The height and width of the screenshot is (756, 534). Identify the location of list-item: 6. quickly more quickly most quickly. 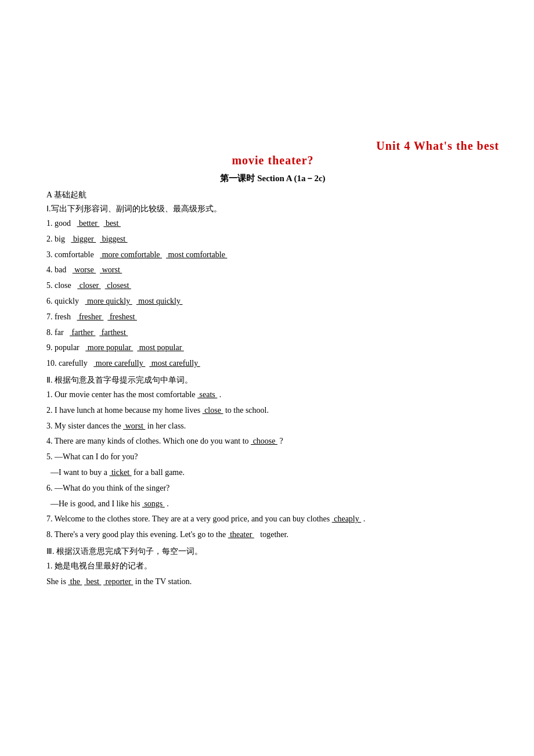
(273, 301).